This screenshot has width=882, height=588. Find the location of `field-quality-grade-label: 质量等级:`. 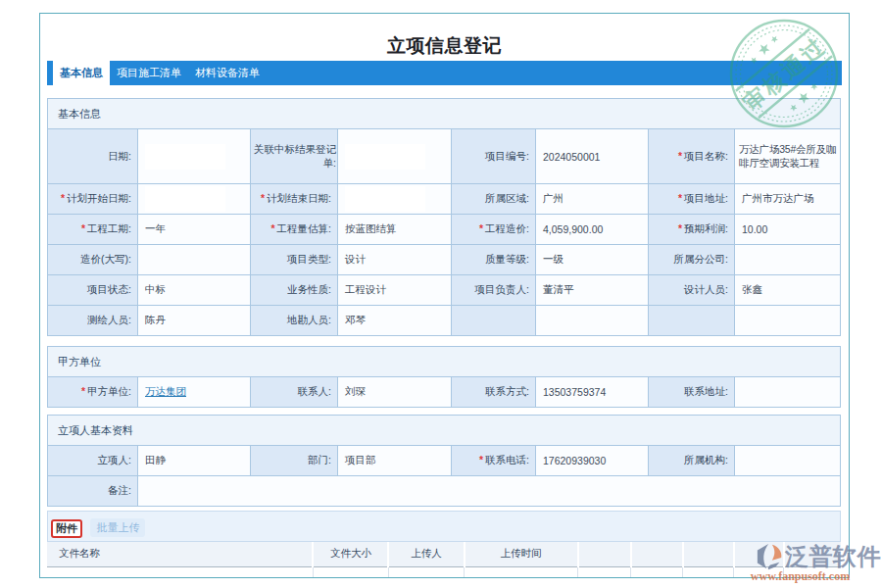

field-quality-grade-label: 质量等级: is located at coordinates (508, 259).